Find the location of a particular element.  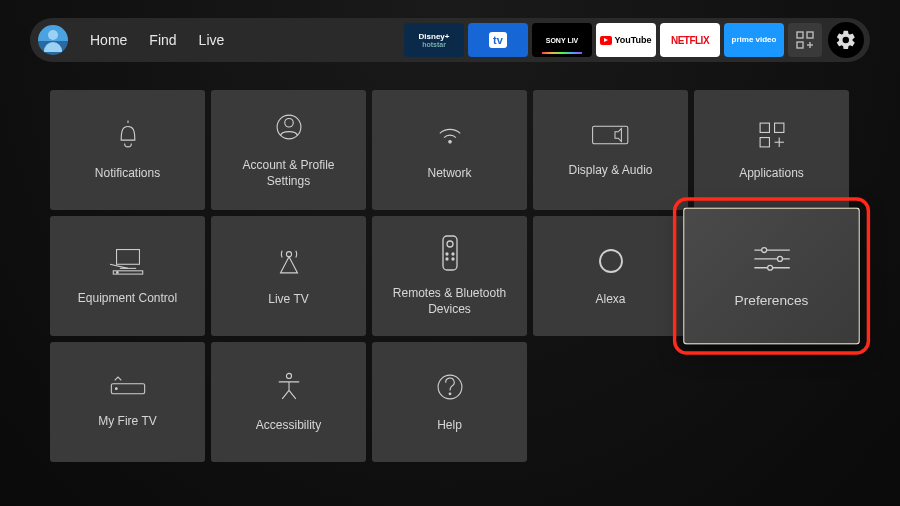

app-sony-liv: SONY LIV is located at coordinates (562, 40).